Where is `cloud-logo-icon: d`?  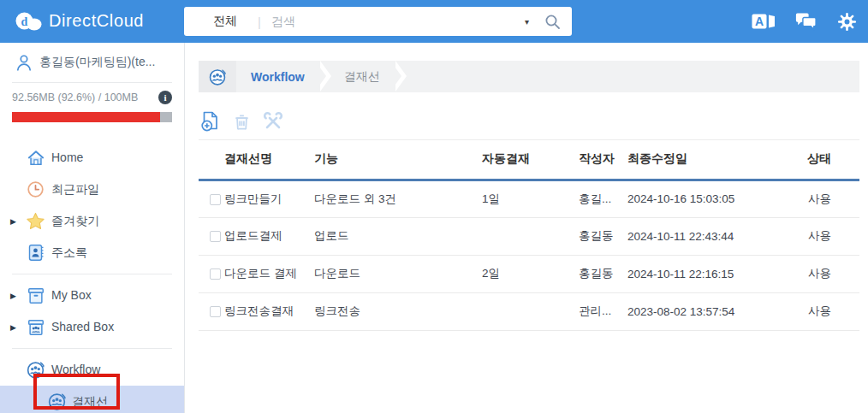 cloud-logo-icon: d is located at coordinates (29, 21).